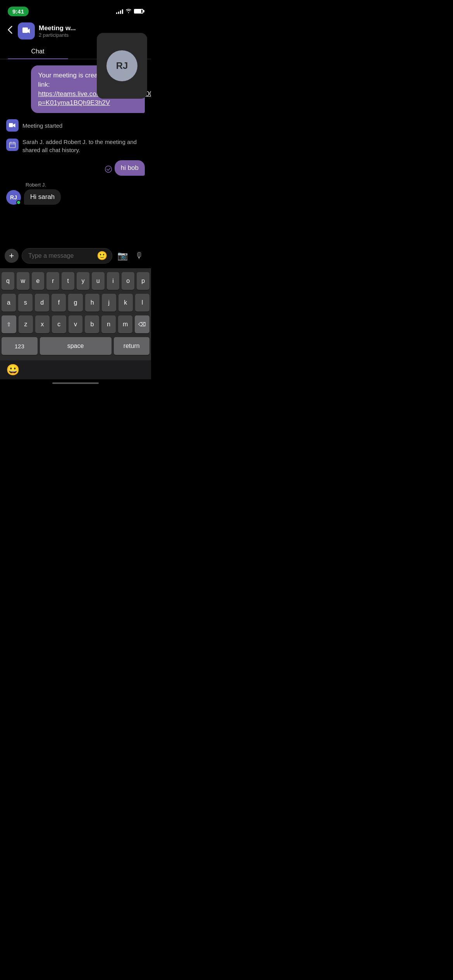  What do you see at coordinates (92, 28) in the screenshot?
I see `meeting-name: Meeting w...` at bounding box center [92, 28].